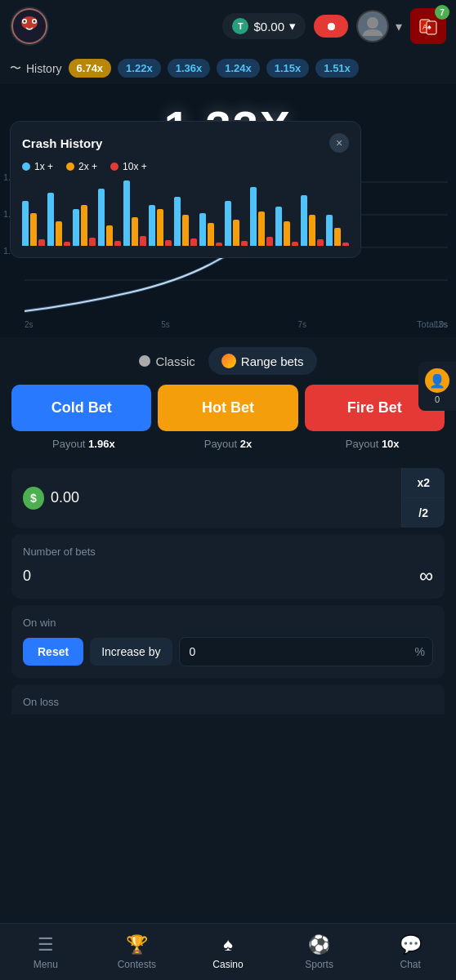 This screenshot has width=456, height=980. What do you see at coordinates (423, 483) in the screenshot?
I see `x2-button: x2` at bounding box center [423, 483].